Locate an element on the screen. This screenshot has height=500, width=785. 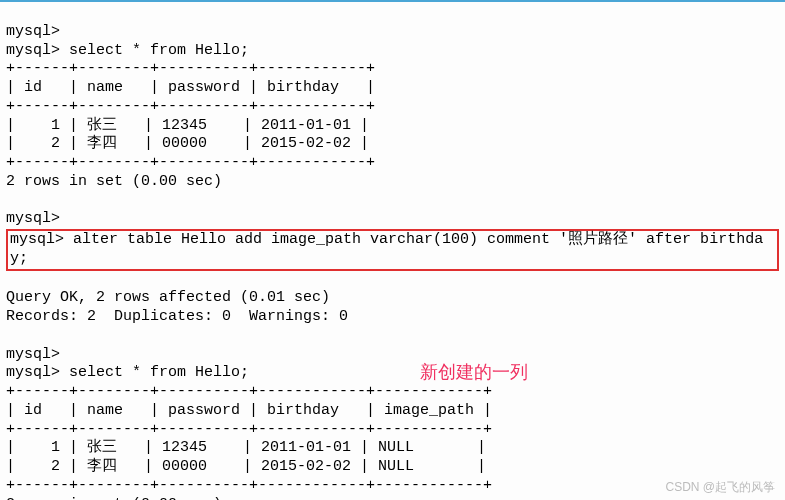
watermark: CSDN @起飞的风筝 is located at coordinates (720, 488).